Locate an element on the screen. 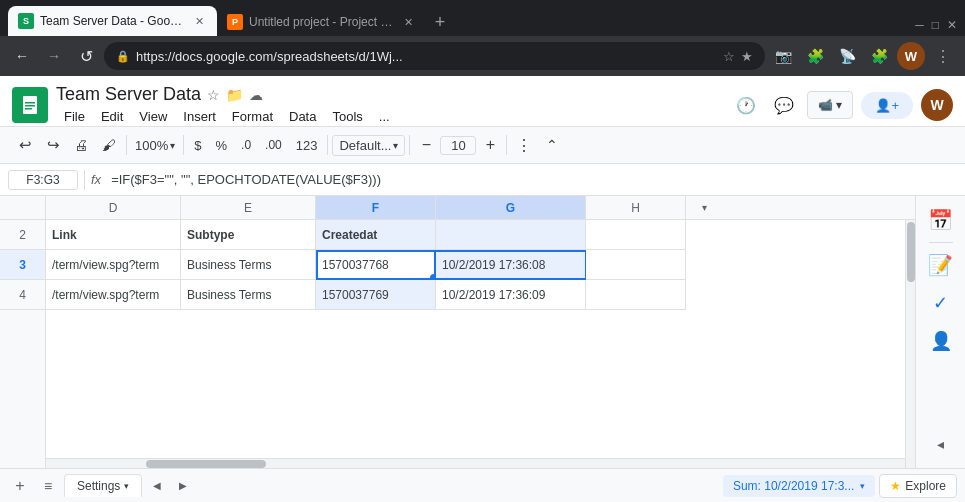 This screenshot has height=502, width=965. menu-edit: Edit is located at coordinates (112, 116).